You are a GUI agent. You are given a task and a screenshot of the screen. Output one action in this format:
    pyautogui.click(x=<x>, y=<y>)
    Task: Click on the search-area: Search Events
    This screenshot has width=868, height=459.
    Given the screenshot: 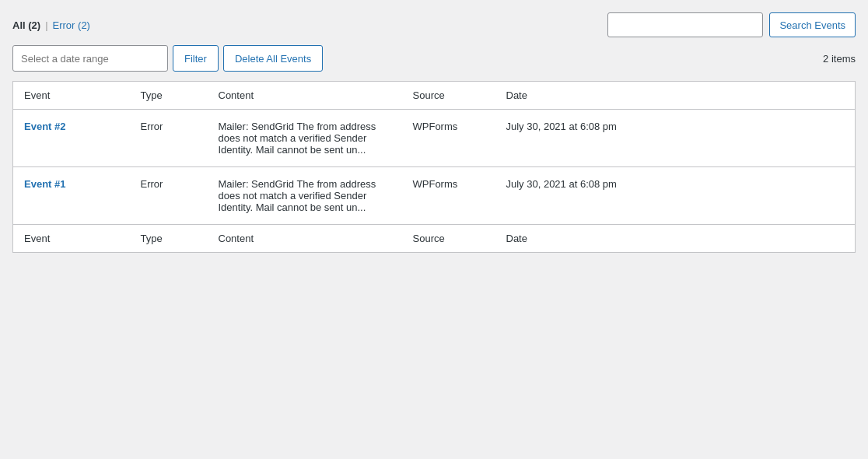 What is the action you would take?
    pyautogui.click(x=731, y=25)
    